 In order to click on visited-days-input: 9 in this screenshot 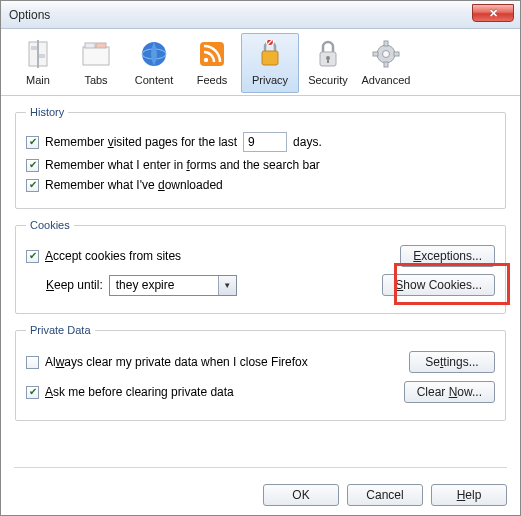, I will do `click(265, 142)`.